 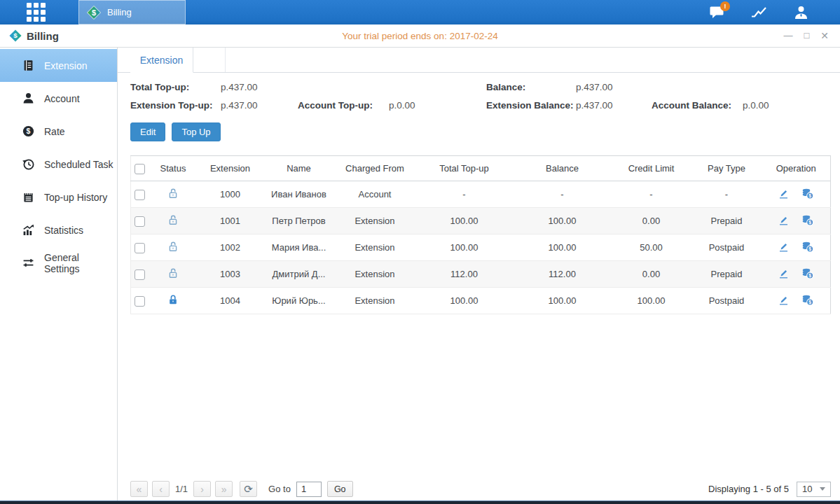 I want to click on extension-topup-value: p.437.00, so click(x=259, y=105).